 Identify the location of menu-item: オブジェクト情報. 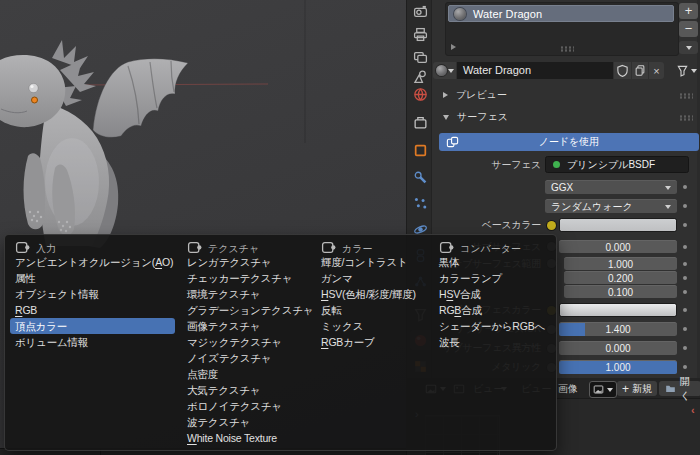
(92, 294).